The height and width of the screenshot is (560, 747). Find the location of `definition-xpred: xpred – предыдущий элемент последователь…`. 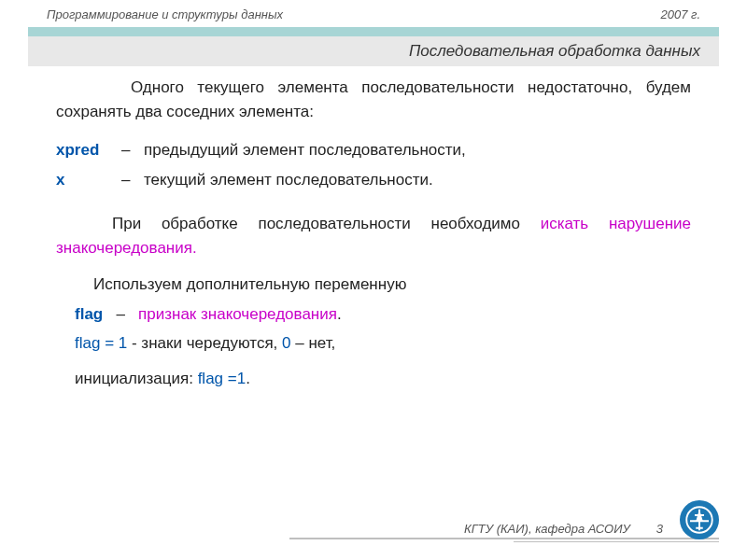

definition-xpred: xpred – предыдущий элемент последователь… is located at coordinates (374, 150).